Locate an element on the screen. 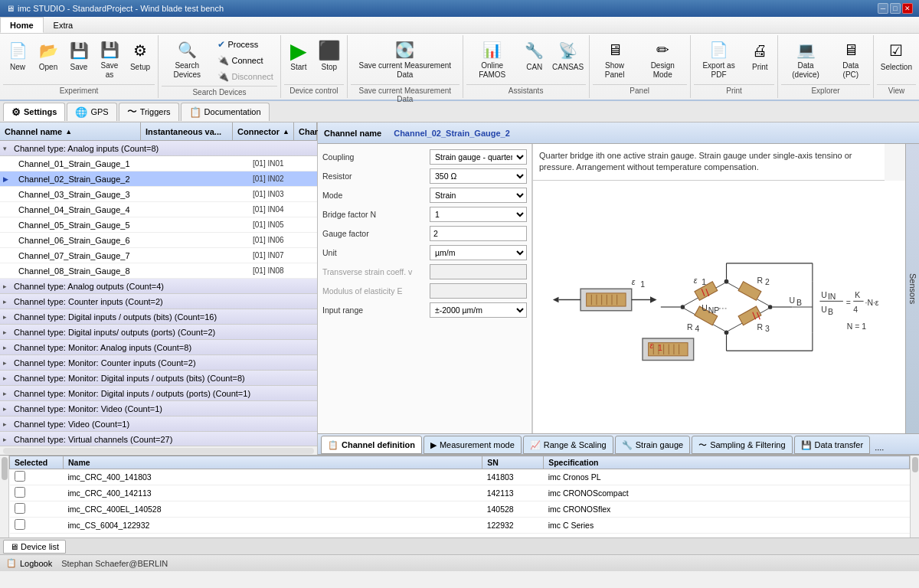 Image resolution: width=919 pixels, height=588 pixels. col-header-name: Channel name ▲ is located at coordinates (70, 132).